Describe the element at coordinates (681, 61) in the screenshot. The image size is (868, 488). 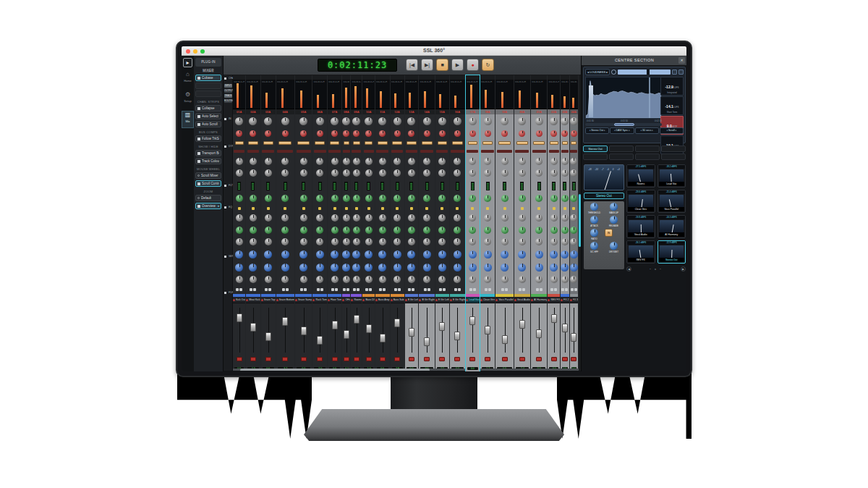
I see `close-icon: ✕` at that location.